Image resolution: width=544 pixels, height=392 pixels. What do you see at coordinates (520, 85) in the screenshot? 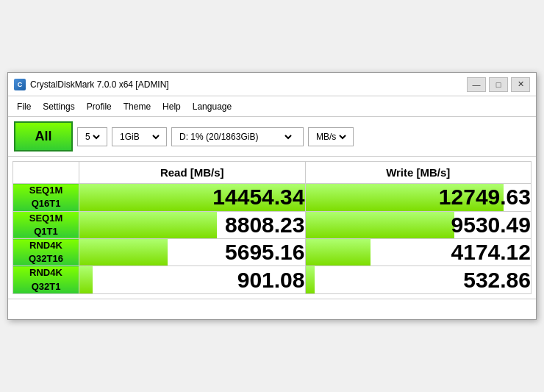
I see `close-button: ✕` at bounding box center [520, 85].